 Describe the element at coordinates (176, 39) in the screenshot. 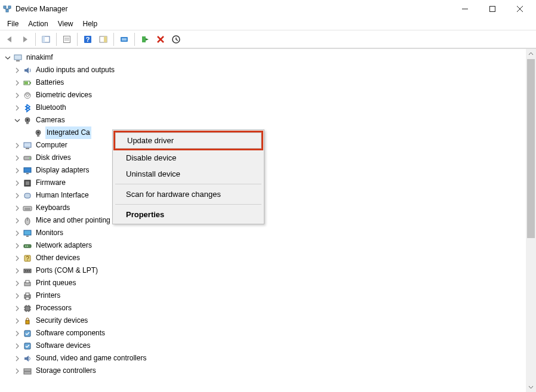

I see `disable-button` at that location.